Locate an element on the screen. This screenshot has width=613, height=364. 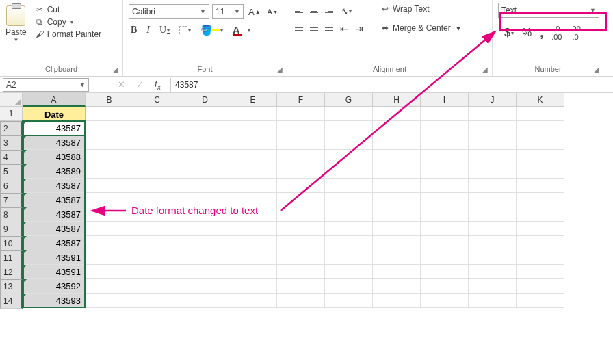
cell-F12 is located at coordinates (301, 272).